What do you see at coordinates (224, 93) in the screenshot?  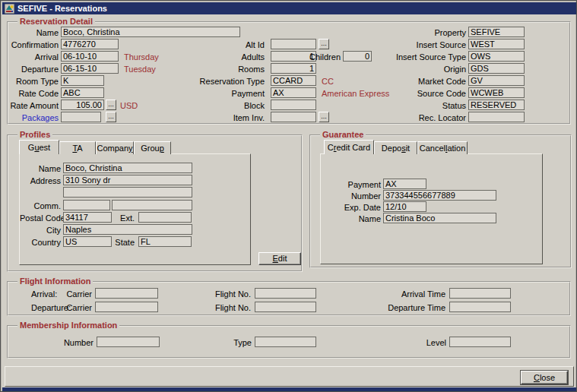 I see `payment-label: Payment` at bounding box center [224, 93].